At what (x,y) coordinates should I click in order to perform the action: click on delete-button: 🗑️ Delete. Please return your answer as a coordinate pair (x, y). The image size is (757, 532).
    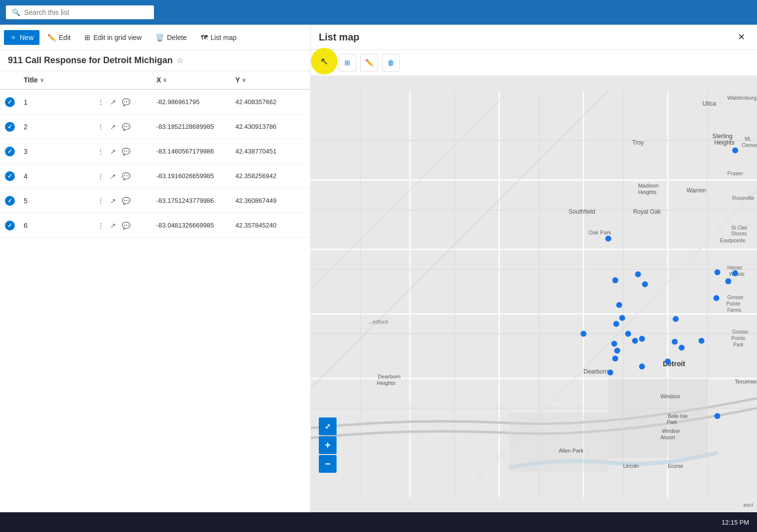
    Looking at the image, I should click on (171, 38).